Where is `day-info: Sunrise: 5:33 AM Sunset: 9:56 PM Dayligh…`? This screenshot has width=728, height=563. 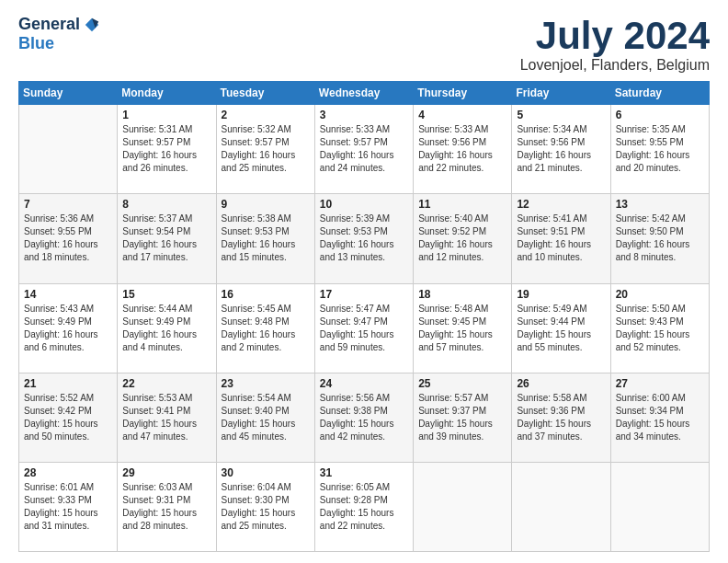 day-info: Sunrise: 5:33 AM Sunset: 9:56 PM Dayligh… is located at coordinates (462, 149).